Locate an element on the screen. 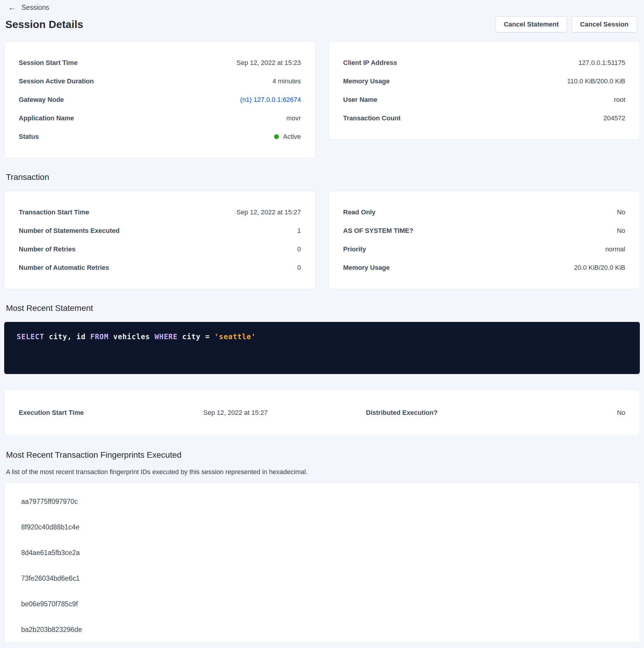 Image resolution: width=644 pixels, height=648 pixels. kv-label: Client IP Address is located at coordinates (370, 63).